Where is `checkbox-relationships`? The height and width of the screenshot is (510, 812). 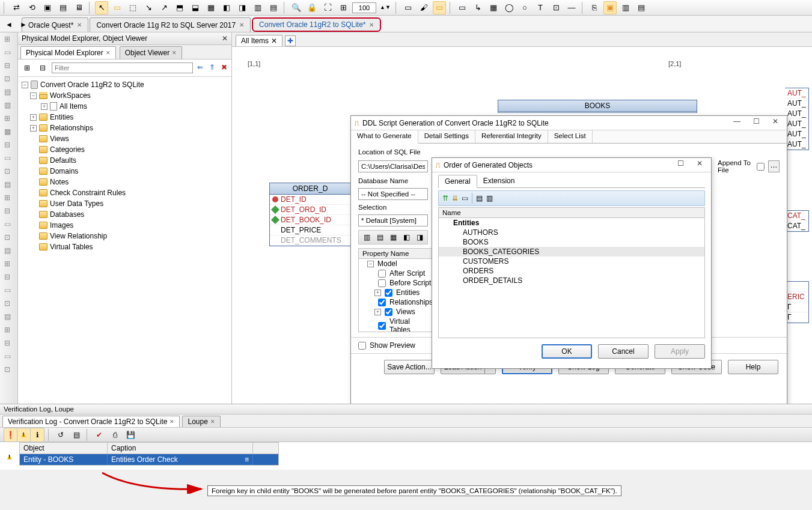 checkbox-relationships is located at coordinates (382, 303).